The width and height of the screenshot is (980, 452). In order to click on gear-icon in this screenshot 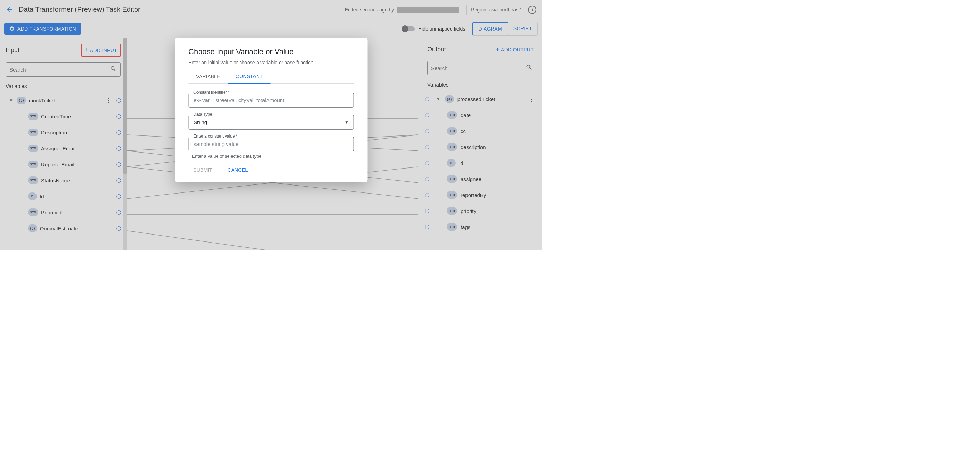, I will do `click(12, 29)`.